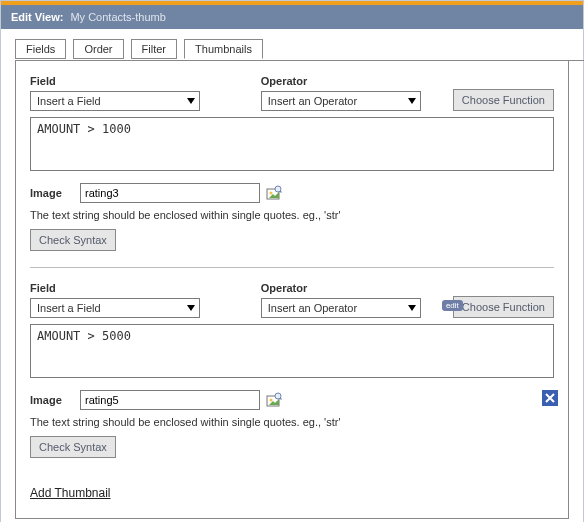 The width and height of the screenshot is (584, 522). Describe the element at coordinates (452, 306) in the screenshot. I see `edit-badge: edit` at that location.